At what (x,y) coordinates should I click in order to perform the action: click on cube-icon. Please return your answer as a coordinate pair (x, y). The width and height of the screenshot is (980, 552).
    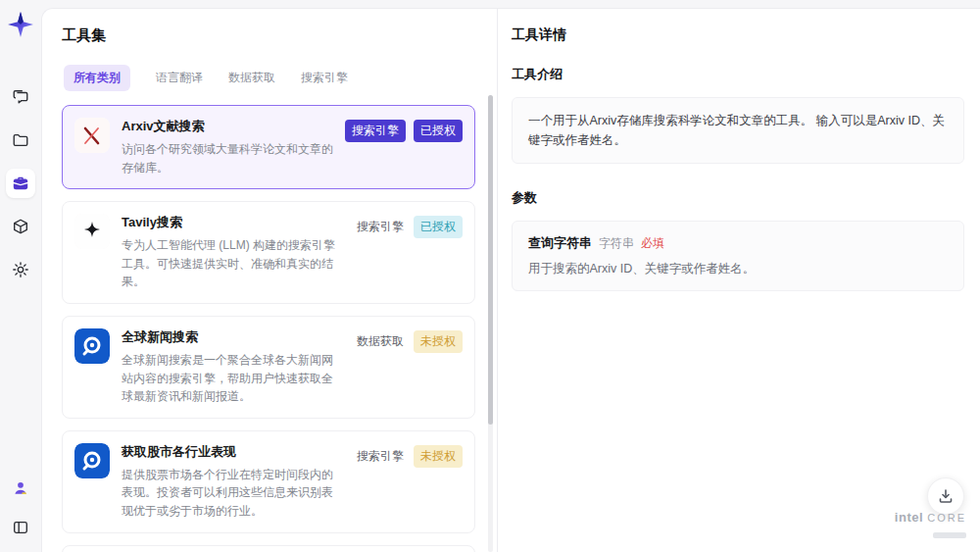
    Looking at the image, I should click on (21, 226).